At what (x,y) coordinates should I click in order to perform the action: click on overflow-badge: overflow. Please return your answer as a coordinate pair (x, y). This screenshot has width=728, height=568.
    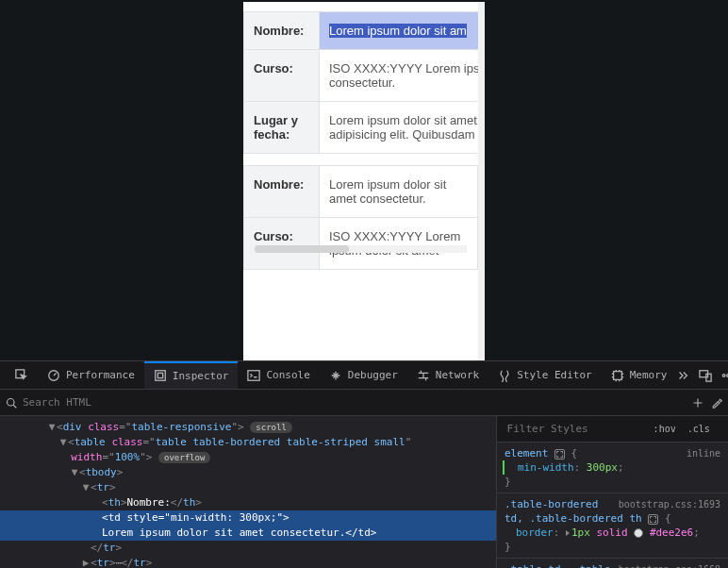
    Looking at the image, I should click on (185, 458).